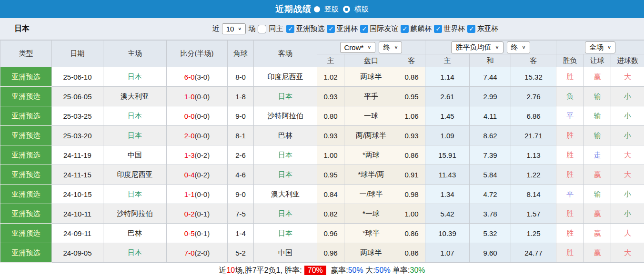 The width and height of the screenshot is (644, 278). I want to click on league-checkbox-5: ✓, so click(438, 29).